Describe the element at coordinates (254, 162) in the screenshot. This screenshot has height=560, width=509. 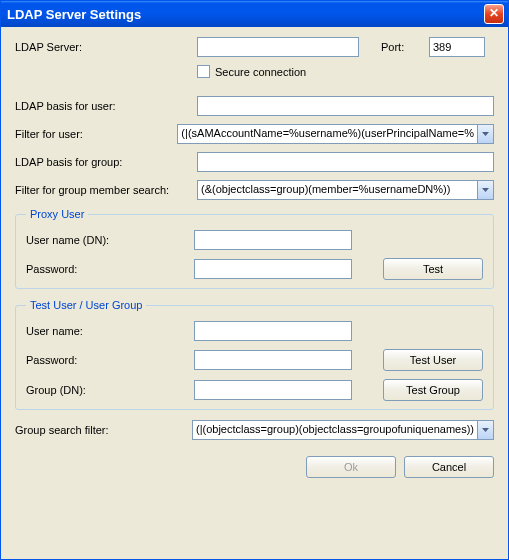
I see `row-group-basis: LDAP basis for group:` at that location.